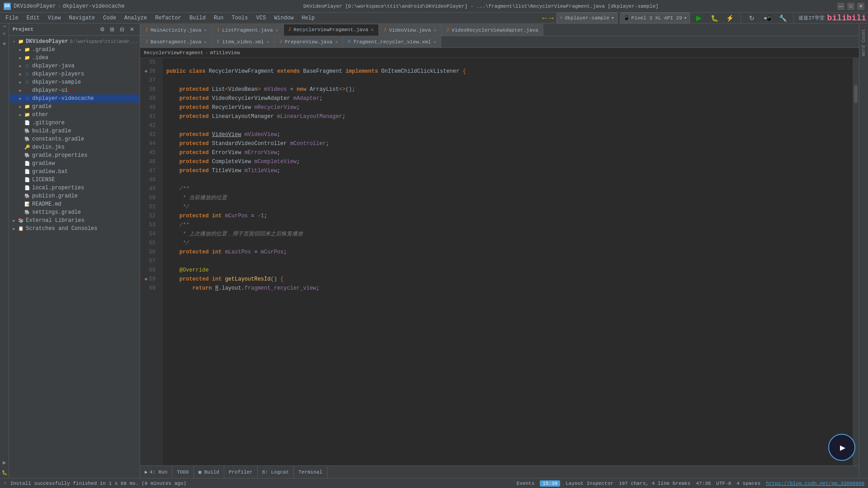 The width and height of the screenshot is (868, 488). Describe the element at coordinates (176, 42) in the screenshot. I see `tab-basefragment: J BaseFragment.java ✕` at that location.